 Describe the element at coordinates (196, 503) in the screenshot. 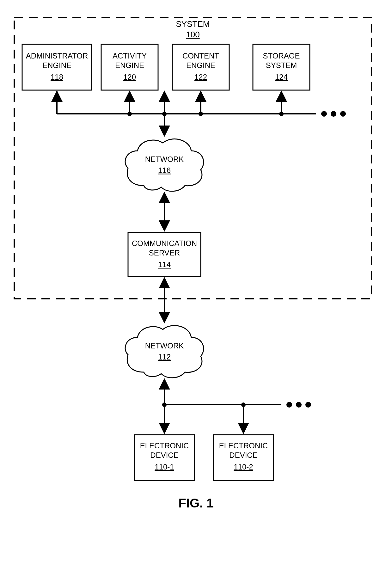

I see `figure-label: FIG. 1` at that location.